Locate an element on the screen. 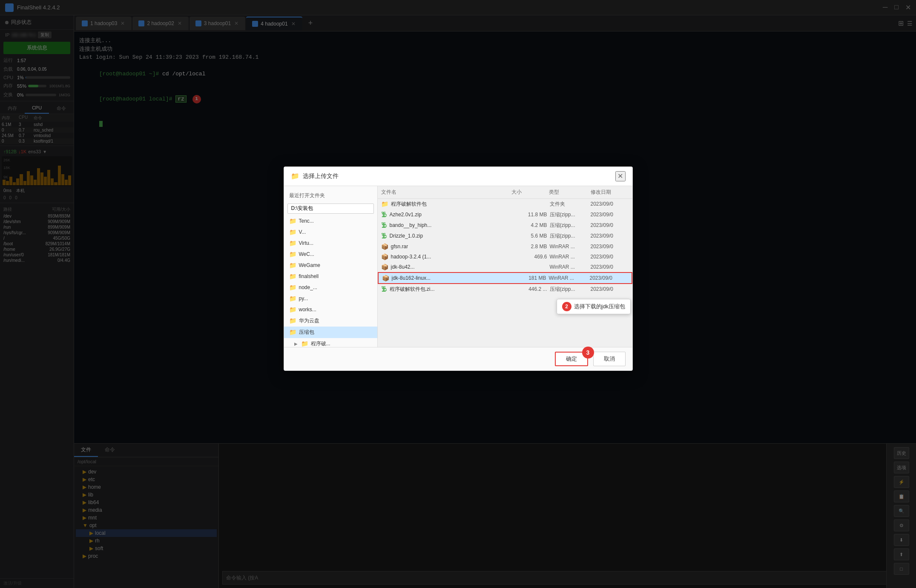  folder-label: 程序破... is located at coordinates (321, 344).